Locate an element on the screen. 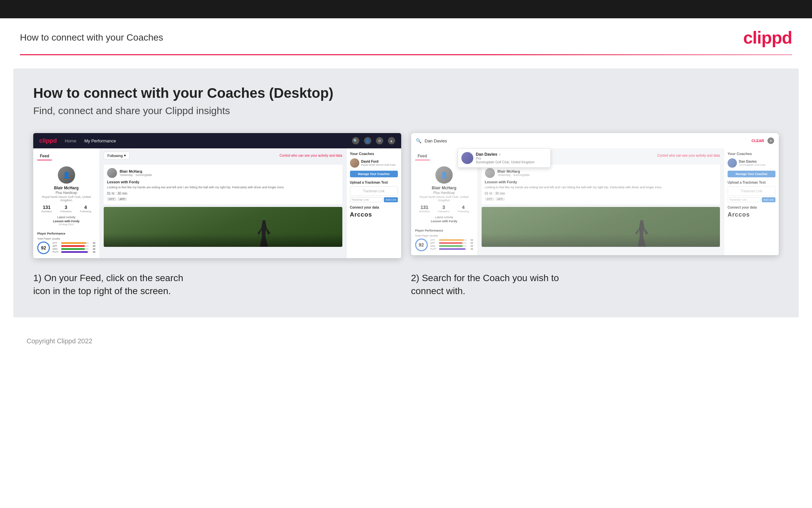 This screenshot has height=508, width=812. manage-coaches-btn-1: Manage Your Coaches is located at coordinates (374, 174).